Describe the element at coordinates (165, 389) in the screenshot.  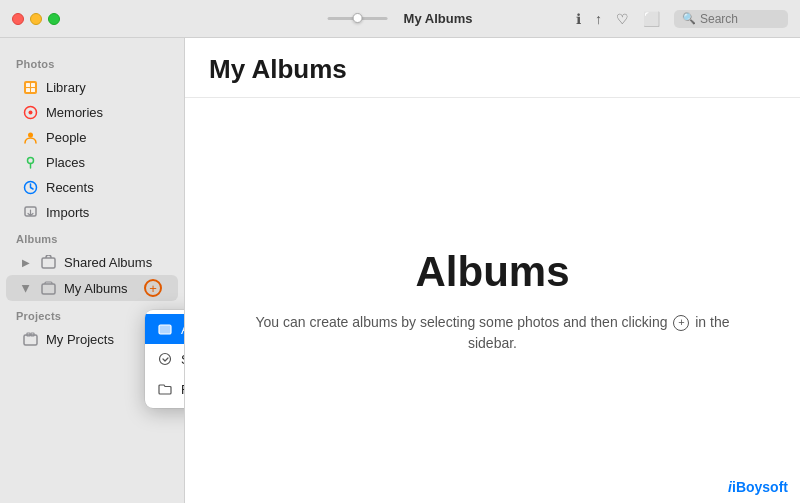
I see `folder-menu-icon` at that location.